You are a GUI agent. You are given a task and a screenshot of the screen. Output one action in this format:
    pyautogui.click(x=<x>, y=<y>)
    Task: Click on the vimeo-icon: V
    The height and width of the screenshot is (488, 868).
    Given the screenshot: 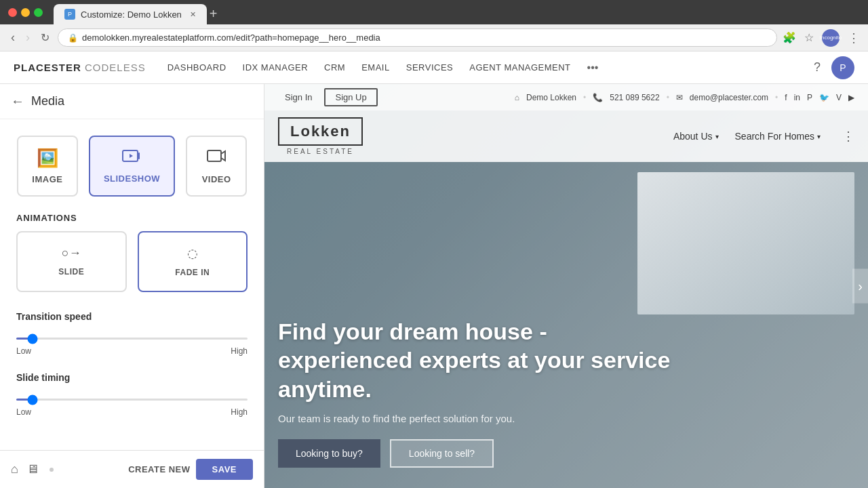 What is the action you would take?
    pyautogui.click(x=839, y=98)
    